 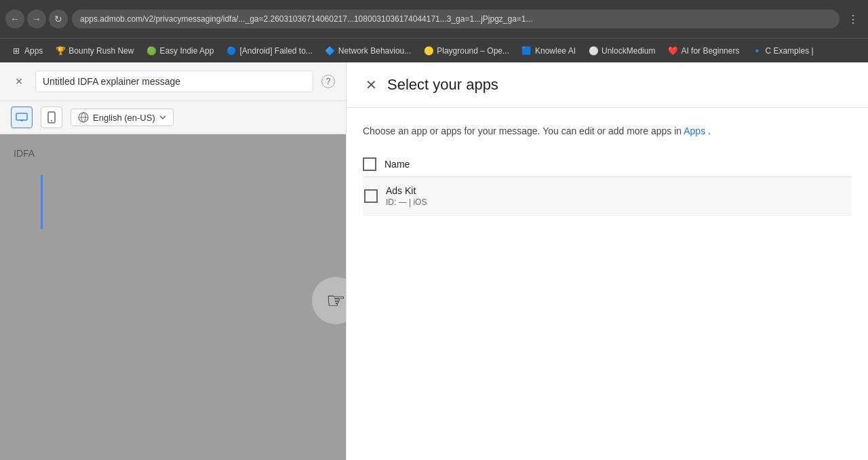 What do you see at coordinates (853, 19) in the screenshot?
I see `browser-actions: ⋮` at bounding box center [853, 19].